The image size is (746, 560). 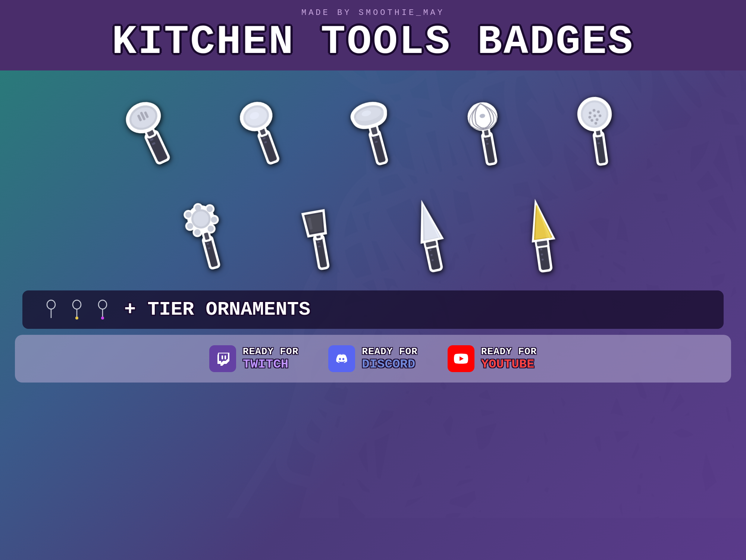 I want to click on spoon-icon, so click(x=261, y=130).